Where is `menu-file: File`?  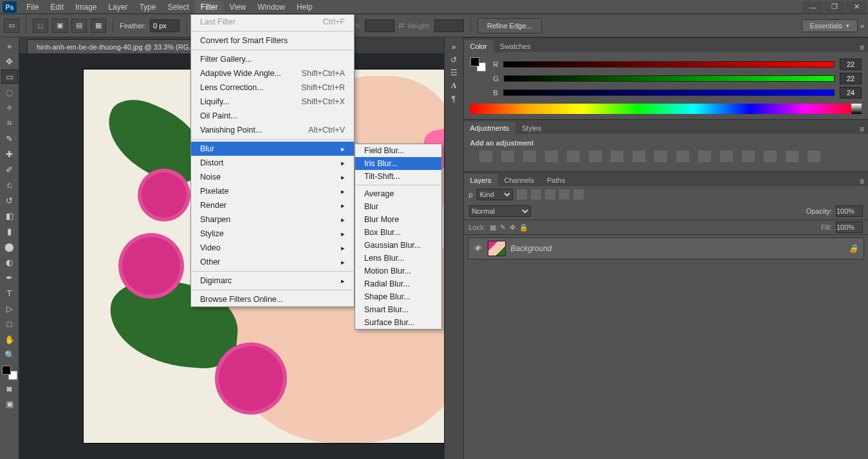
menu-file: File is located at coordinates (32, 7).